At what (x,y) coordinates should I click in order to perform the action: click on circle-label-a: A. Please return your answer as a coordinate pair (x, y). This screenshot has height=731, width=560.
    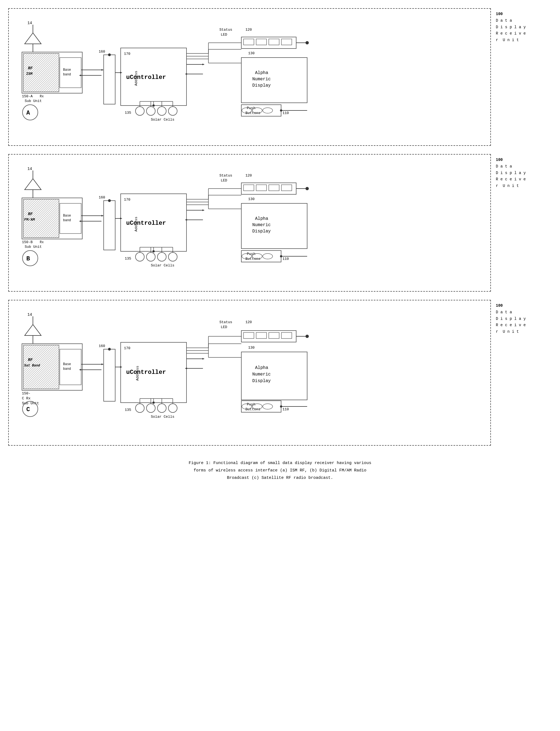
    Looking at the image, I should click on (28, 113).